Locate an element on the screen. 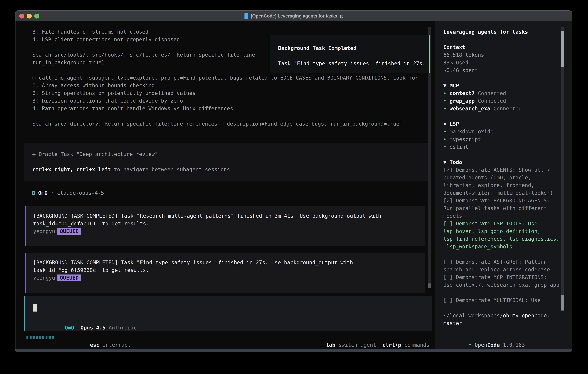  background-task-message: [BACKGROUND TASK COMPLETED] Task "Find t… is located at coordinates (225, 273).